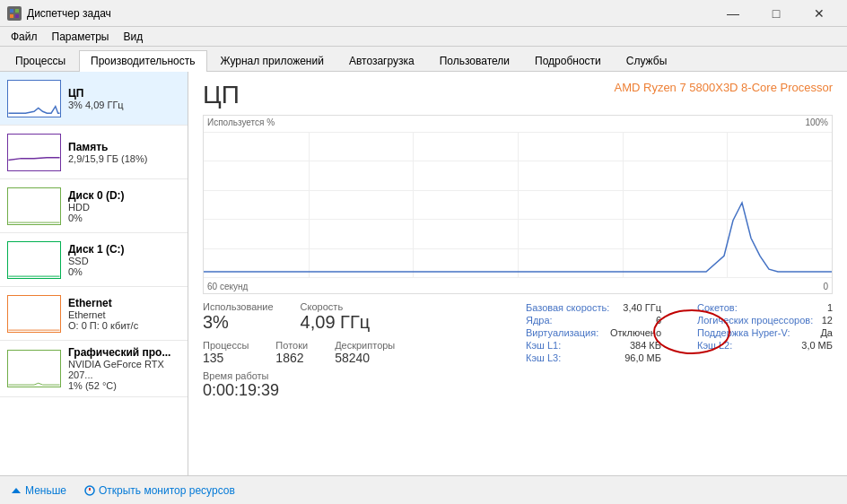 The height and width of the screenshot is (504, 847). What do you see at coordinates (424, 37) in the screenshot?
I see `menubar: Файл Параметры Вид` at bounding box center [424, 37].